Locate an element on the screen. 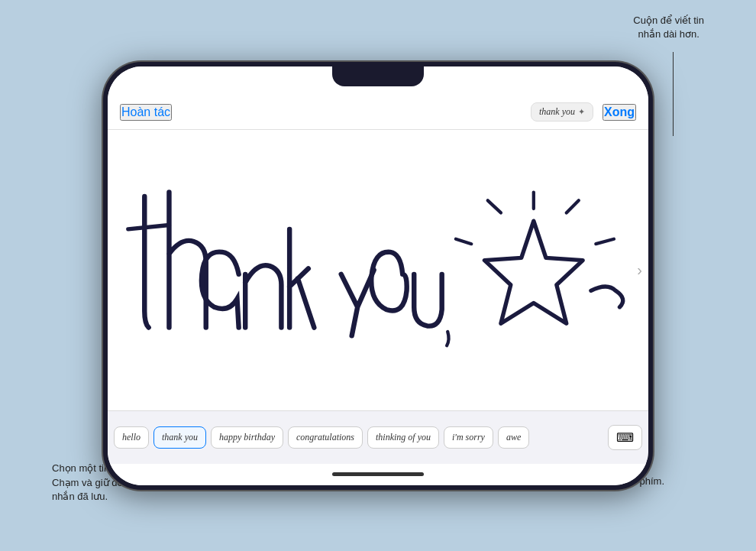 The width and height of the screenshot is (756, 551). preset-thinking-of-you: thinking of you is located at coordinates (403, 437).